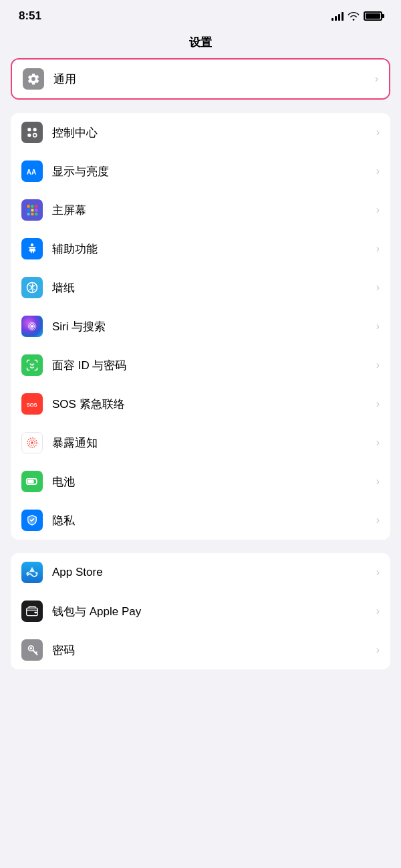  I want to click on settings-item-wallet: 钱包与 Apple Pay ›, so click(200, 611).